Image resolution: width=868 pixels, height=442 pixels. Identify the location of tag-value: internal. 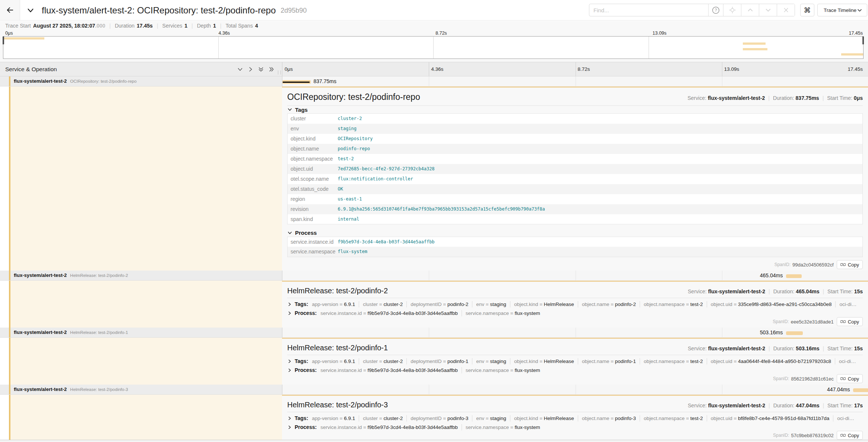
(599, 219).